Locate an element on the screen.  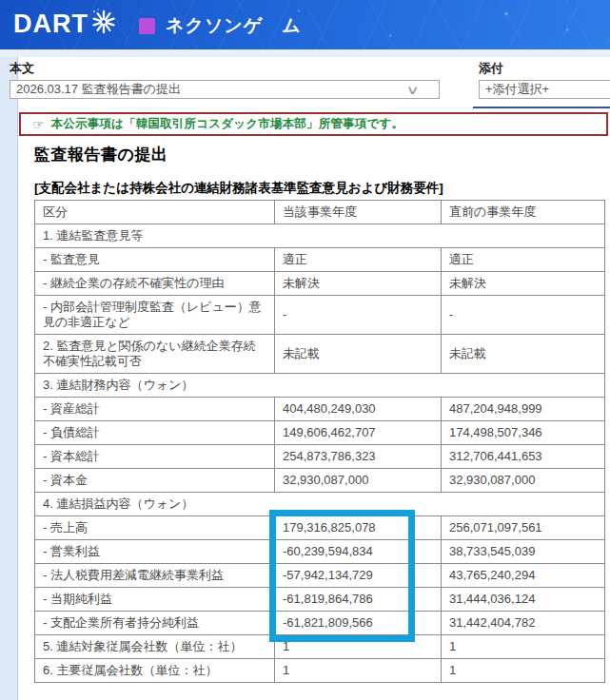
previous-year-value: 31,444,036,124 is located at coordinates (523, 599).